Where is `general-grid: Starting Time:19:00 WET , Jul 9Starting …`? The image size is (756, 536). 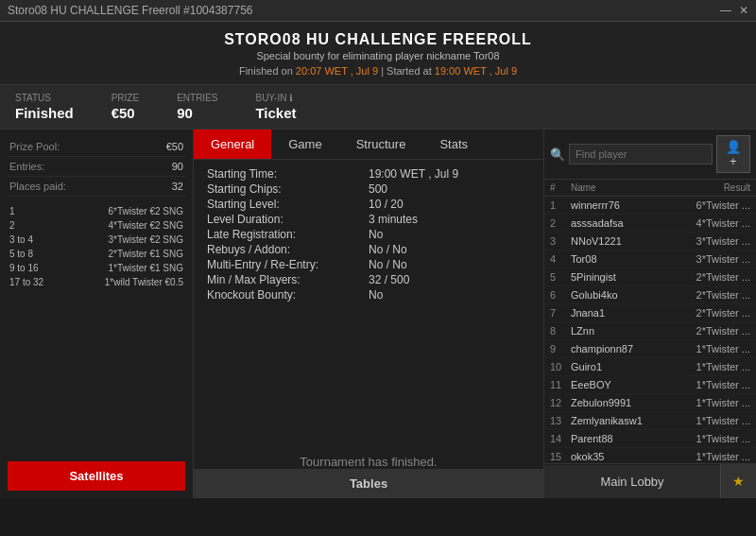
general-grid: Starting Time:19:00 WET , Jul 9Starting … is located at coordinates (369, 234).